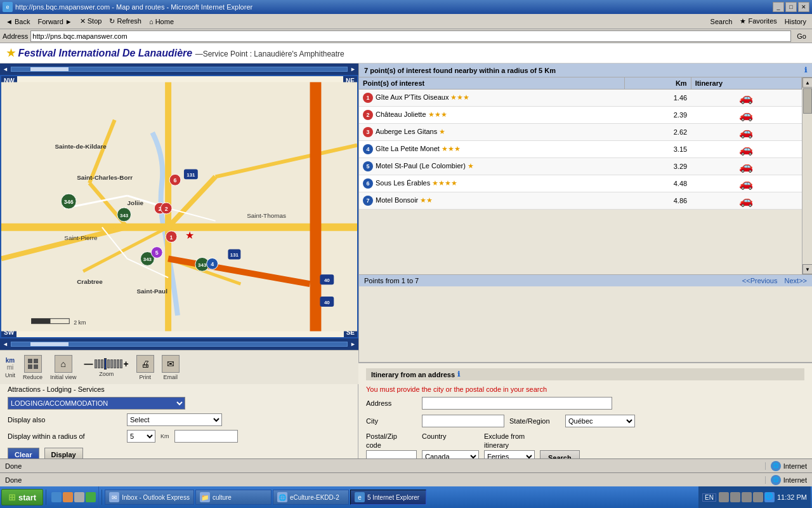 This screenshot has width=812, height=508. Describe the element at coordinates (179, 69) in the screenshot. I see `map-scroll-top: ◄ ►` at that location.